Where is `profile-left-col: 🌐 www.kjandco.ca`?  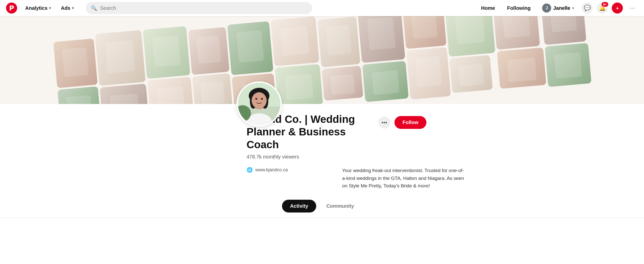
profile-left-col: 🌐 www.kjandco.ca is located at coordinates (284, 178).